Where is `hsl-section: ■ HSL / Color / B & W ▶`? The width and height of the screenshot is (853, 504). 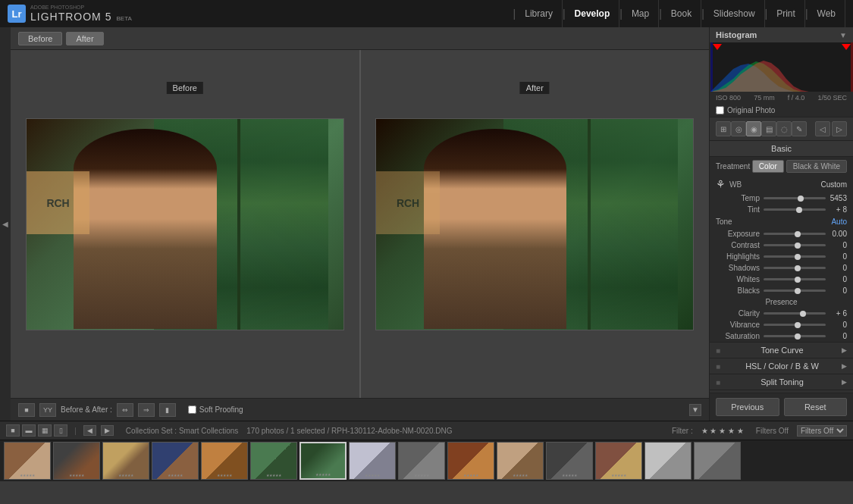
hsl-section: ■ HSL / Color / B & W ▶ is located at coordinates (781, 365).